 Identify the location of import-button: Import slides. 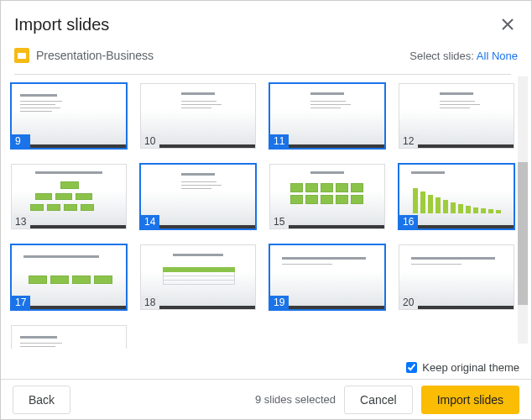
(470, 400).